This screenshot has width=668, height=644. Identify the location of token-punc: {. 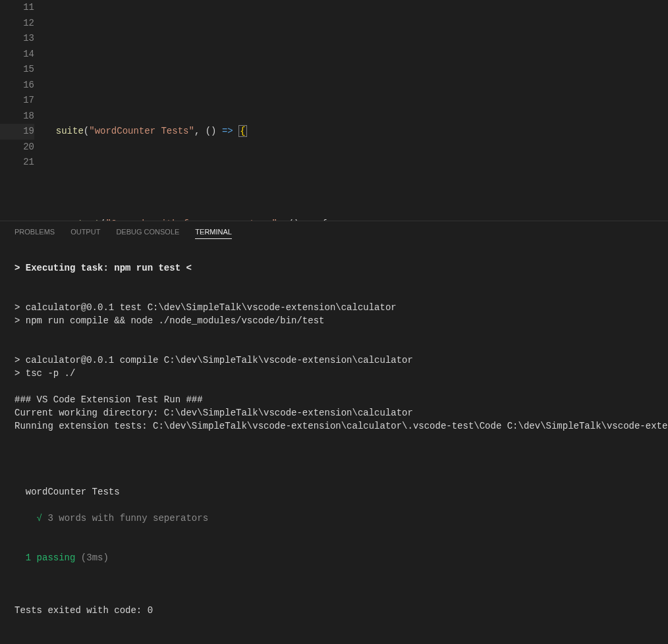
(324, 220).